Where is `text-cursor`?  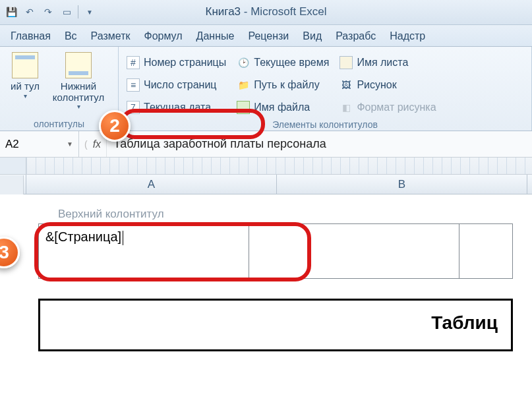
text-cursor is located at coordinates (123, 238).